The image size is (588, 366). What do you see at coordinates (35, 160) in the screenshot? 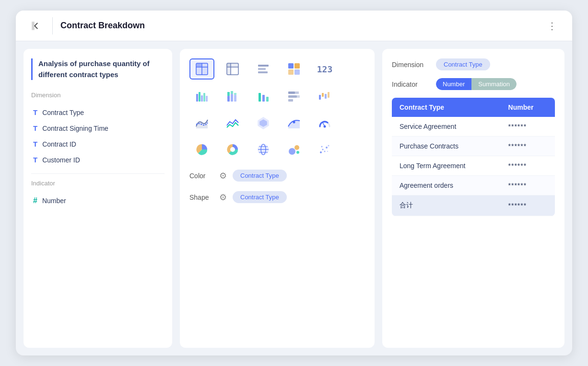
I see `t-icon-4: T` at bounding box center [35, 160].